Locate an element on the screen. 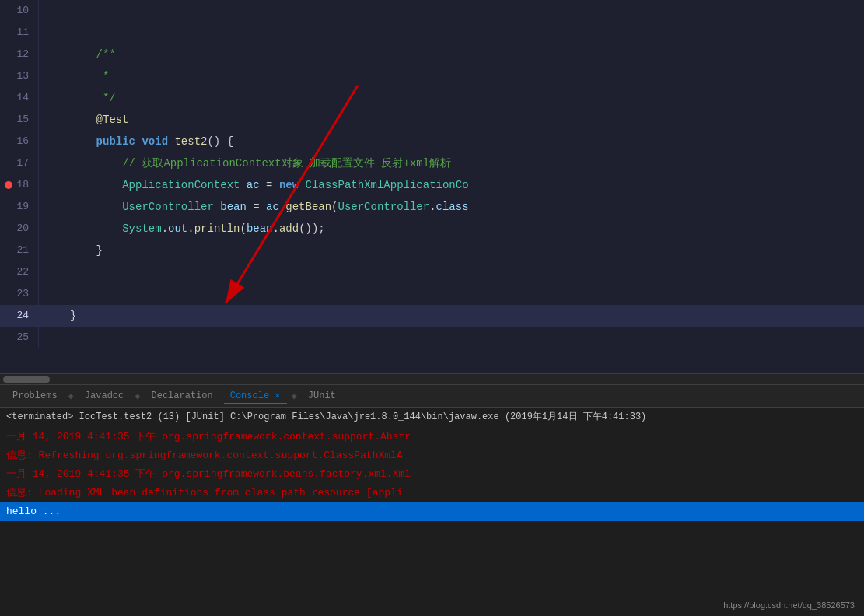 This screenshot has height=616, width=864. code-line-25: 25 is located at coordinates (432, 338).